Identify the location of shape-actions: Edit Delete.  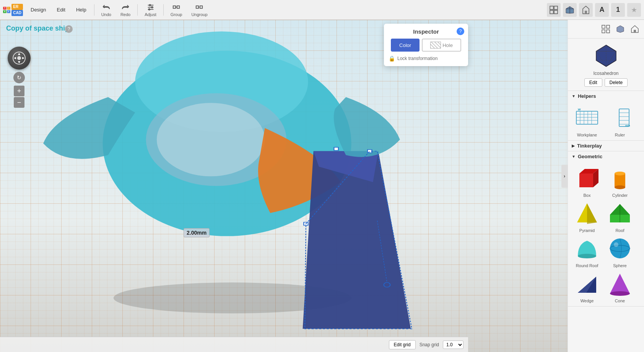
(606, 83).